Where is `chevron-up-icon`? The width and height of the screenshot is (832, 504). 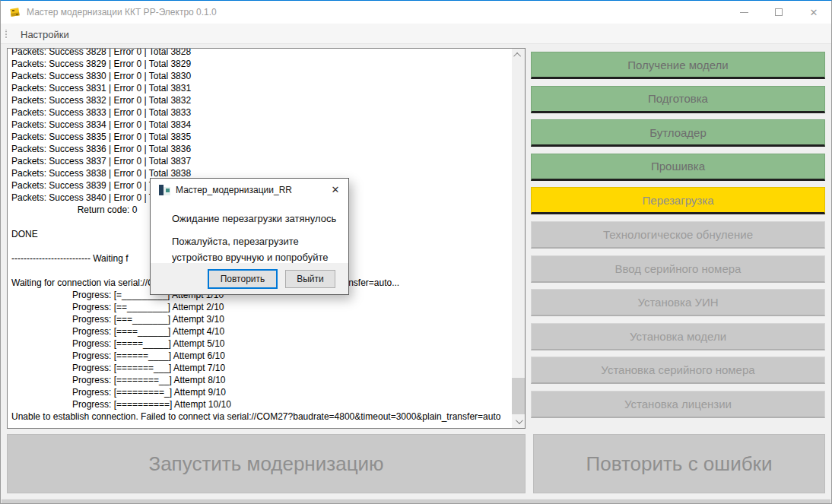
chevron-up-icon is located at coordinates (517, 56).